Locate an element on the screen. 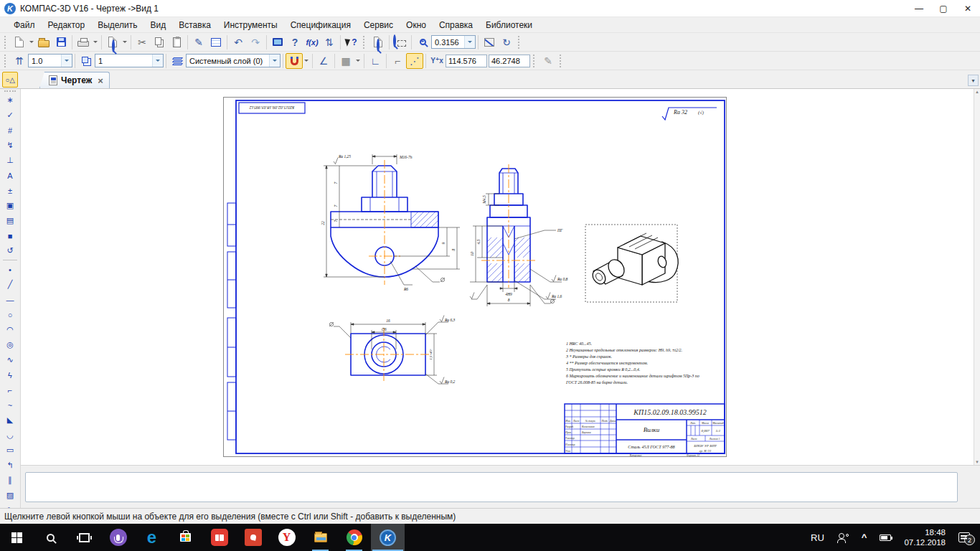 The height and width of the screenshot is (551, 980). new-document-dropdown is located at coordinates (32, 42).